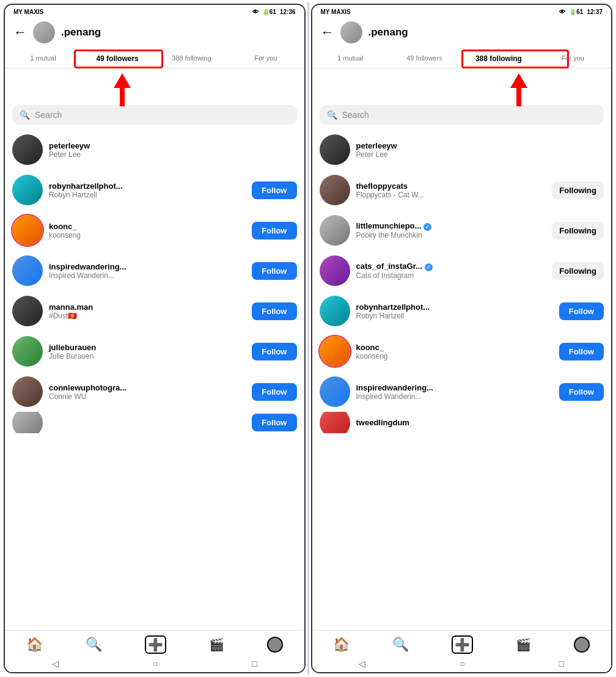 This screenshot has height=677, width=616. I want to click on username-peterleeyw-right: peterleeyw, so click(480, 145).